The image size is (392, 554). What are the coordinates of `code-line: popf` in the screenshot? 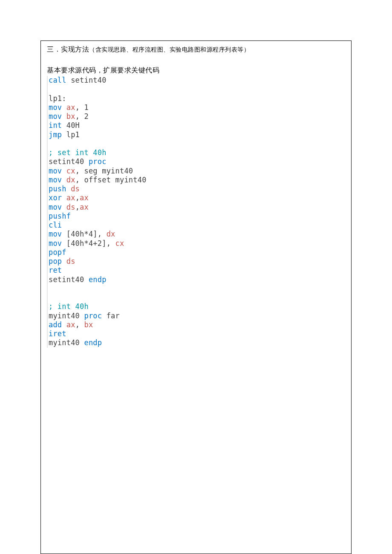 It's located at (197, 252).